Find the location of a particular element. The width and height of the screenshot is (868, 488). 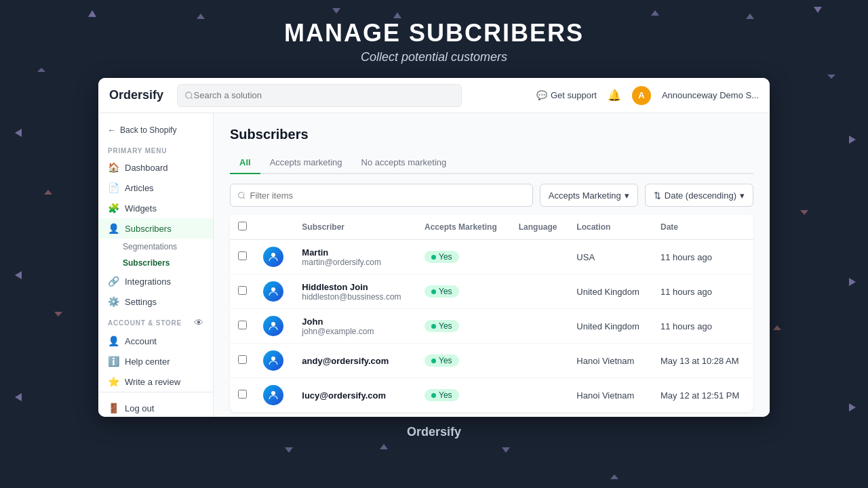

row-date-cell: May 13 at 10:28 AM is located at coordinates (703, 361).